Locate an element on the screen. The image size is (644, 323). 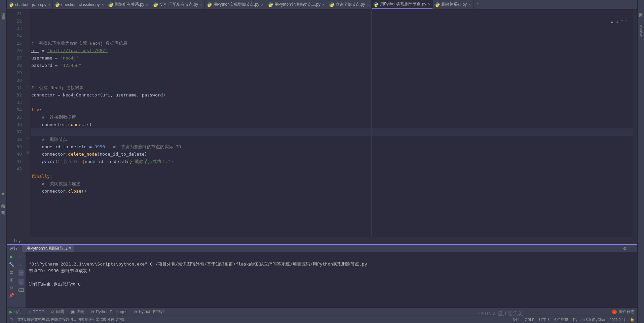
left-tool-sidebar: 项目 ▦ ★ 结构 收藏夹 is located at coordinates (3, 161).